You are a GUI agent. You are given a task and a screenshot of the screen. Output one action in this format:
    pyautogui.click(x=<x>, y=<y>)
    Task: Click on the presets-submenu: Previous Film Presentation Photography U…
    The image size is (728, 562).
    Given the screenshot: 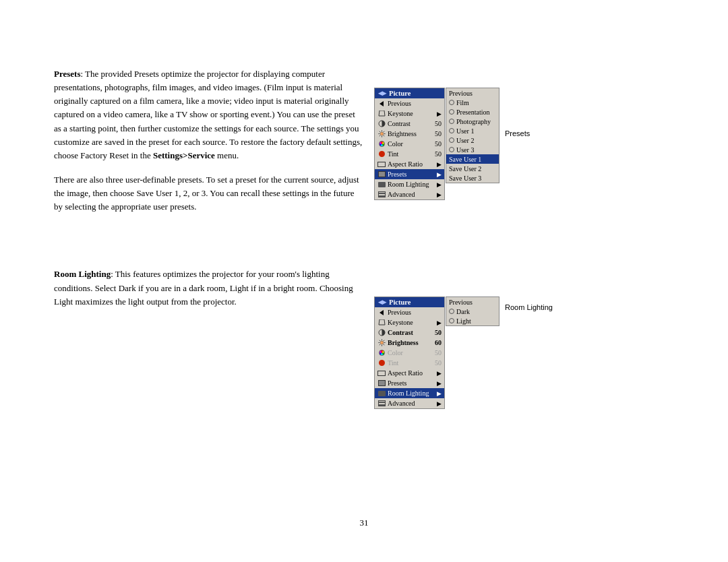 What is the action you would take?
    pyautogui.click(x=473, y=135)
    